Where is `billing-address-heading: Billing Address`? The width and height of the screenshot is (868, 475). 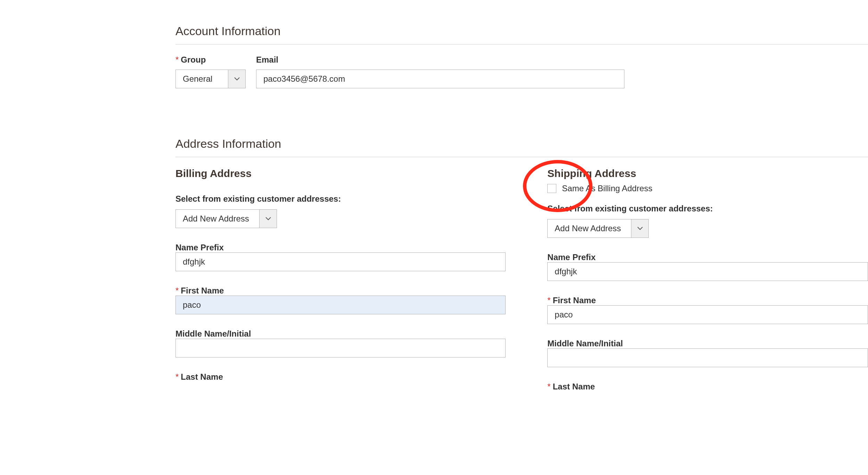 billing-address-heading: Billing Address is located at coordinates (341, 174).